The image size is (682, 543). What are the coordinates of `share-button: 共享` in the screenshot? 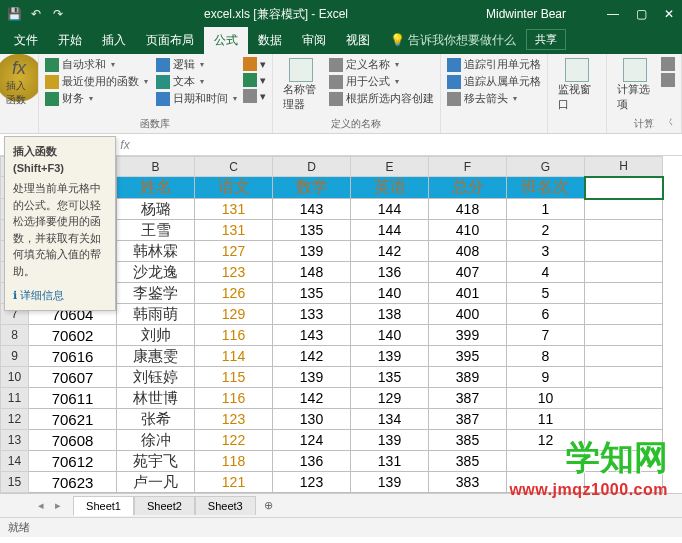 It's located at (546, 40).